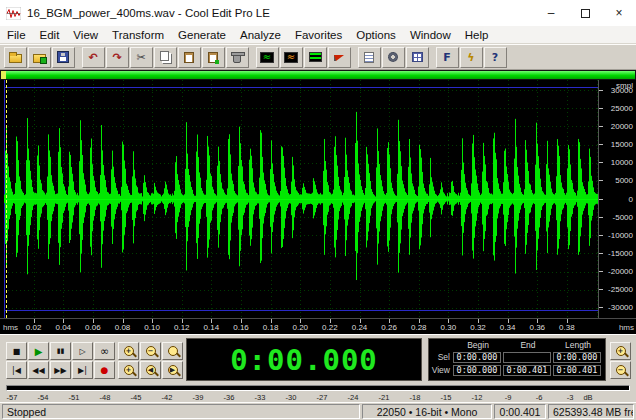 This screenshot has height=420, width=636. I want to click on meter-tick-label: -39, so click(198, 398).